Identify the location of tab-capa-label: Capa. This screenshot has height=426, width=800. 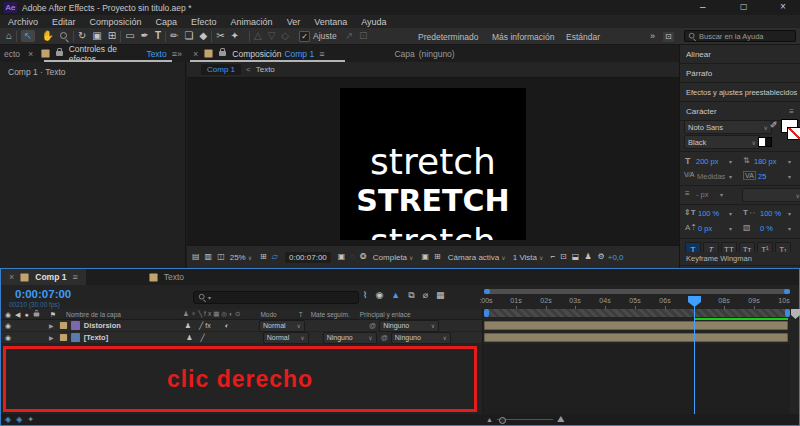
(404, 54).